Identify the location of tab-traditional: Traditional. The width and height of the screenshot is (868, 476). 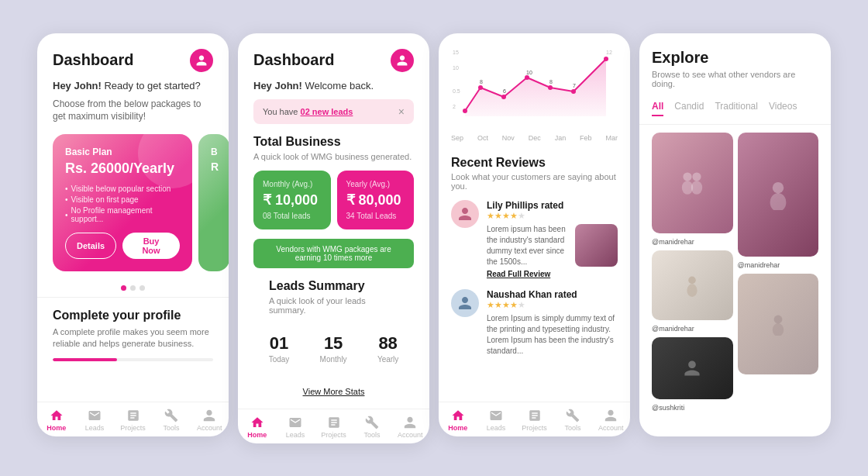
(736, 109).